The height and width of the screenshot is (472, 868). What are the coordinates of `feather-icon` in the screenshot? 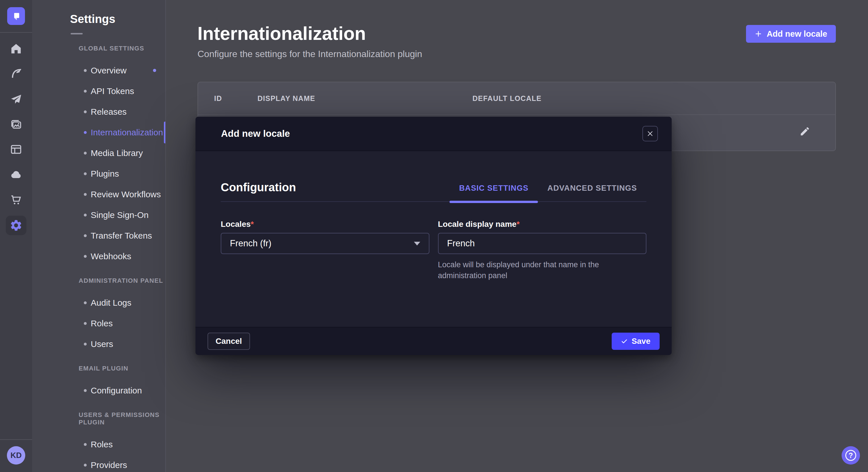 It's located at (16, 73).